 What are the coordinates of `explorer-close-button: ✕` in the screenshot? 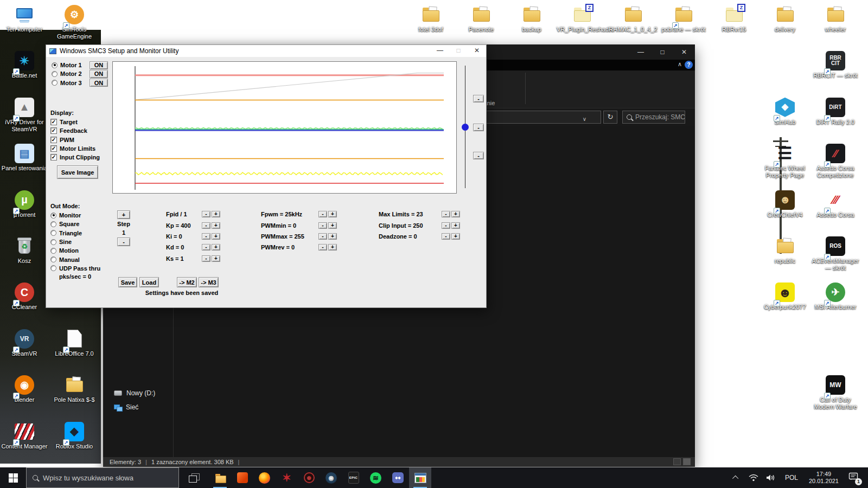 It's located at (684, 52).